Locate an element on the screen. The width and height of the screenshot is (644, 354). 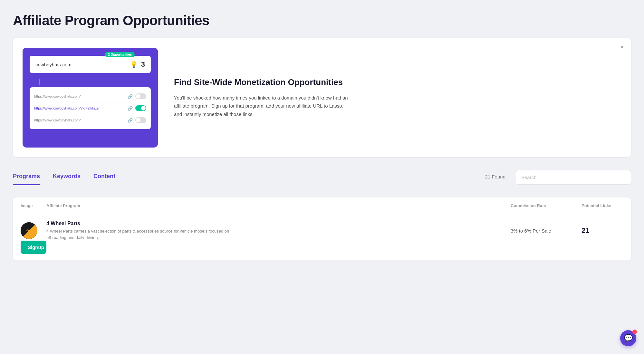
th-image: Image is located at coordinates (34, 206).